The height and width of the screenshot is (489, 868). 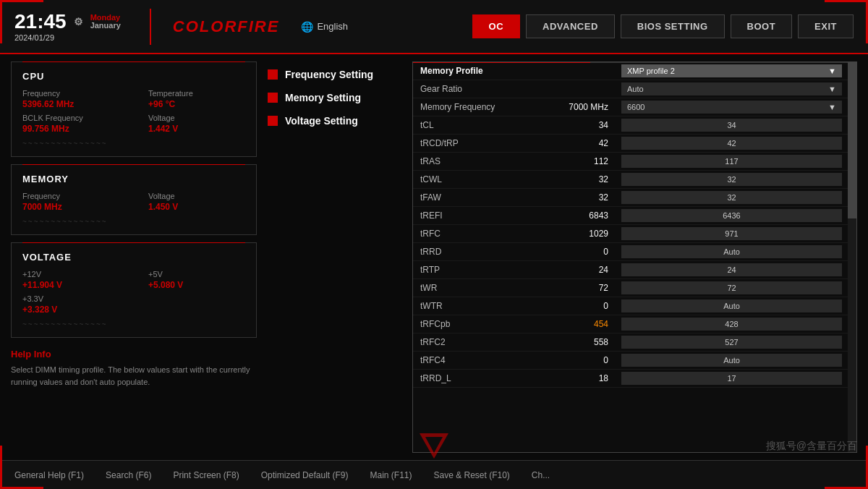 I want to click on v5-label: +5V, so click(x=197, y=274).